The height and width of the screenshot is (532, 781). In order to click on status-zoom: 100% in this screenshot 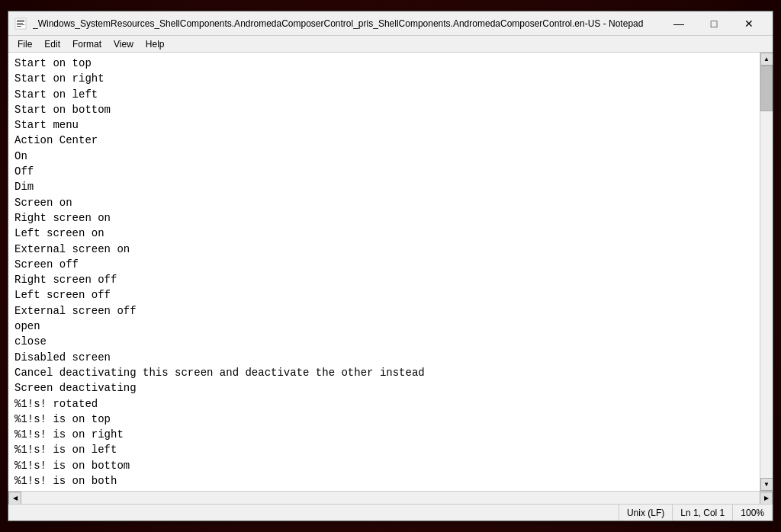, I will do `click(753, 512)`.